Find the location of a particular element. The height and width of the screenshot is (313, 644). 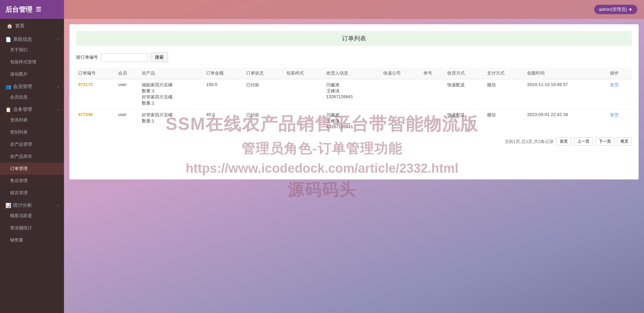

search-input is located at coordinates (124, 57).